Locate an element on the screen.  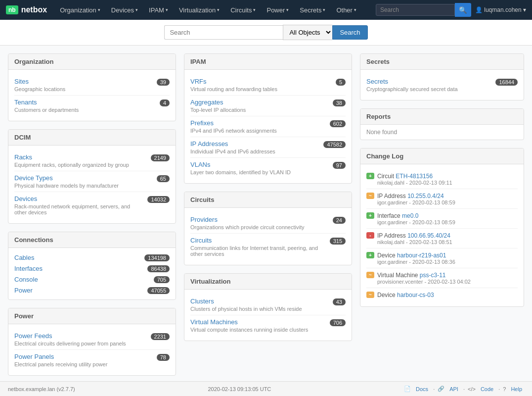
prefixes-link: Prefixes is located at coordinates (202, 123).